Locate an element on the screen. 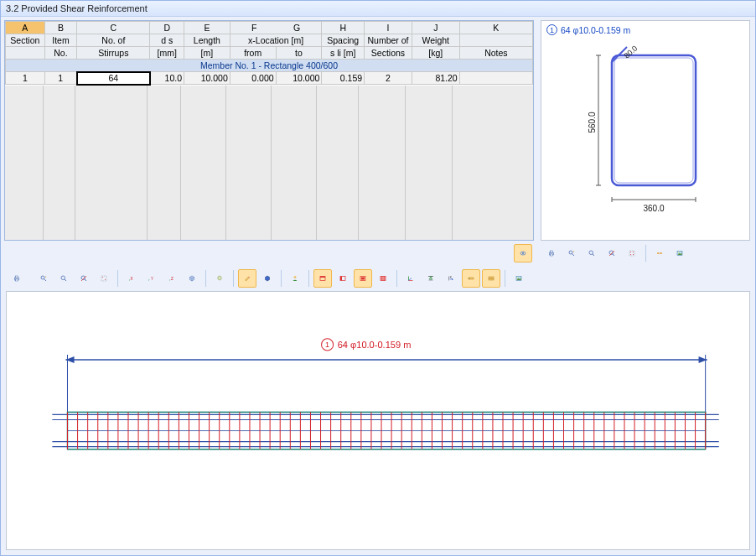  col-header-B: B is located at coordinates (60, 29).